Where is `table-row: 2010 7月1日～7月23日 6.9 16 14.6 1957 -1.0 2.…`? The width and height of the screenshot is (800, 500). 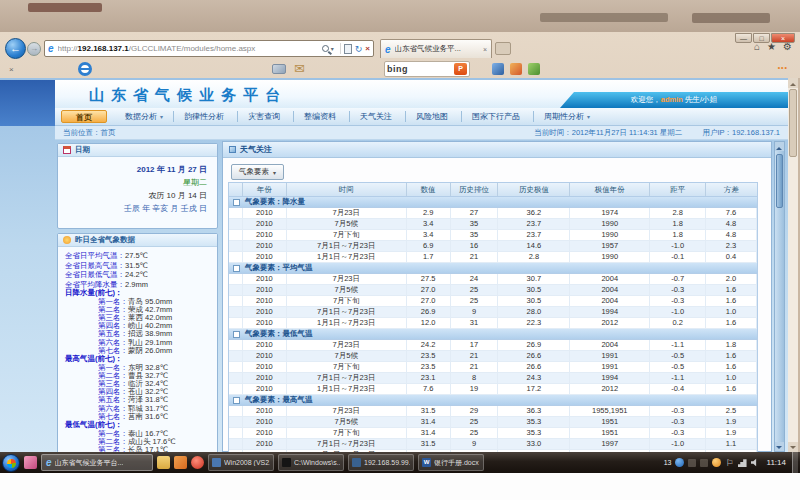
table-row: 2010 7月1日～7月23日 6.9 16 14.6 1957 -1.0 2.… is located at coordinates (493, 246).